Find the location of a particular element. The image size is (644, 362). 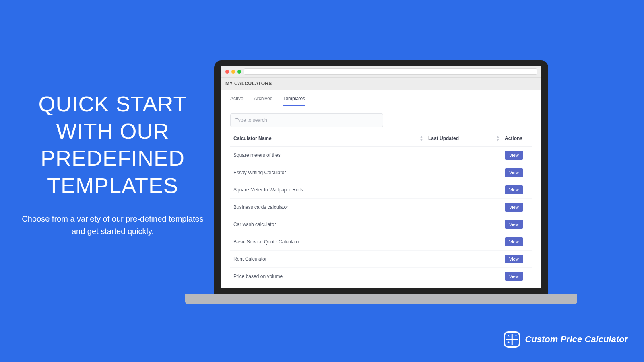

hero-title: QUICK START WITH OUR PREDEFINED TEMPLATE… is located at coordinates (113, 145).